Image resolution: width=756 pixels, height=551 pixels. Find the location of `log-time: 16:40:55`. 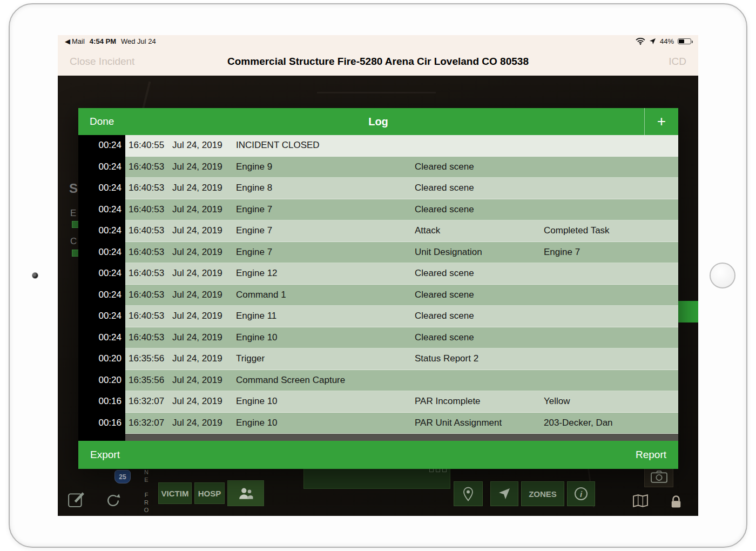

log-time: 16:40:55 is located at coordinates (148, 146).